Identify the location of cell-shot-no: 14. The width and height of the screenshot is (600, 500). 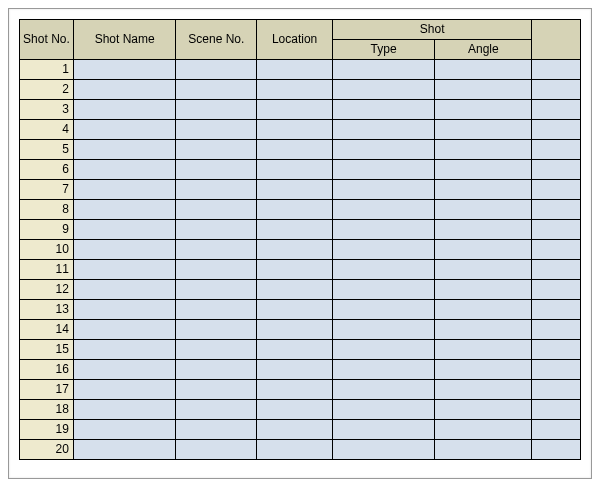
(47, 330).